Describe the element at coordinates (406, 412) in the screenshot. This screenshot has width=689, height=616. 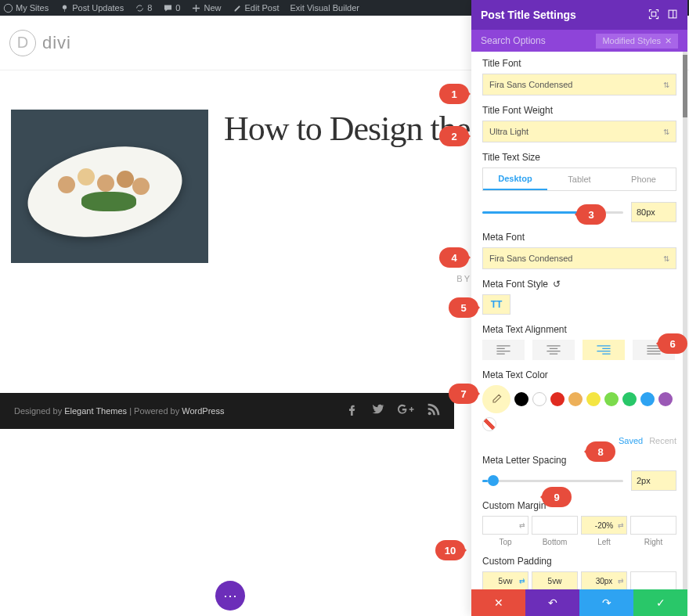
I see `google-plus-icon` at that location.